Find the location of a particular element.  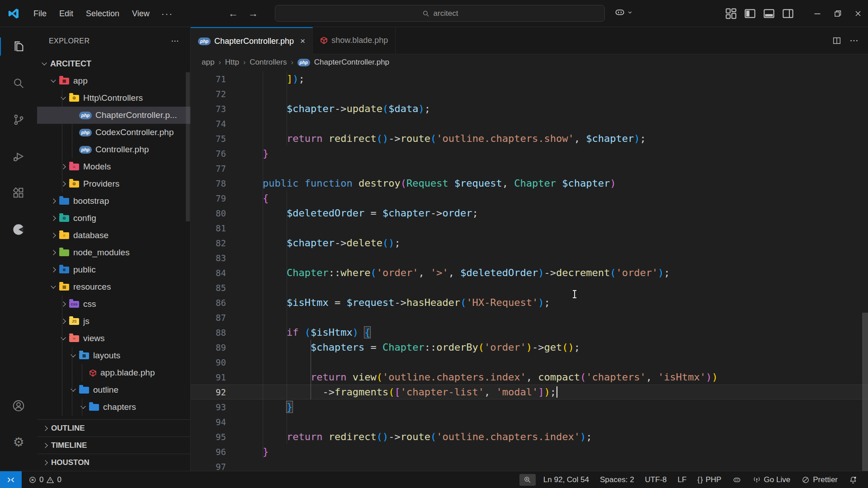

tree-item-public: ⊕public is located at coordinates (114, 270).